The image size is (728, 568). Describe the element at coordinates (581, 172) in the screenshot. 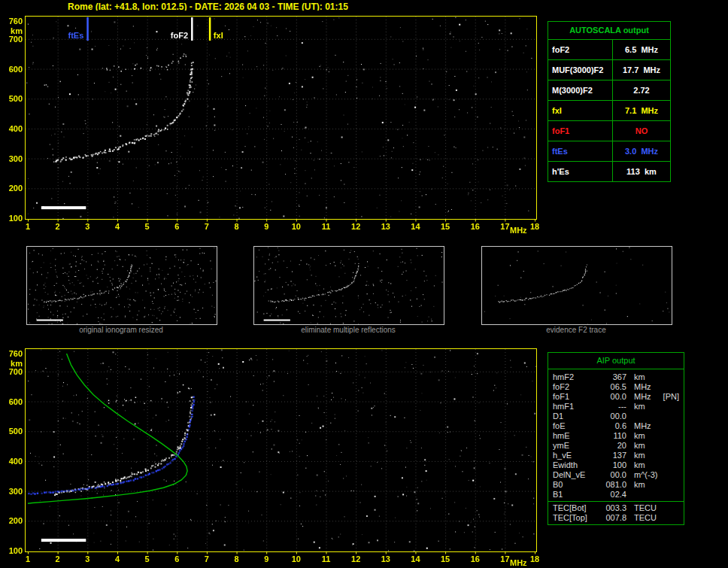

I see `autoscala-param-name: h'Es` at that location.